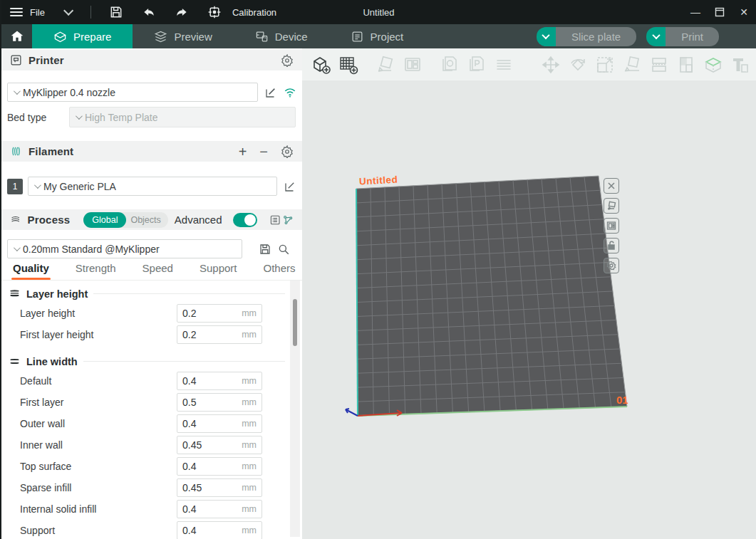  Describe the element at coordinates (611, 186) in the screenshot. I see `delete-plate-button` at that location.